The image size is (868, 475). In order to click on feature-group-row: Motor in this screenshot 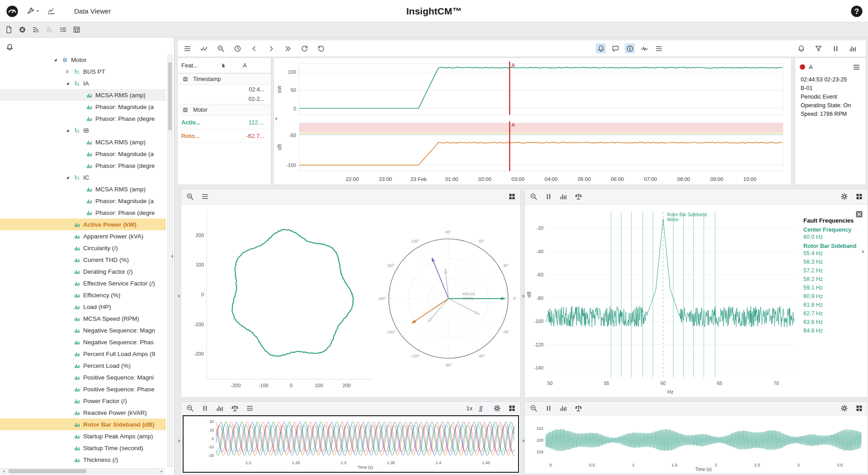, I will do `click(224, 110)`.